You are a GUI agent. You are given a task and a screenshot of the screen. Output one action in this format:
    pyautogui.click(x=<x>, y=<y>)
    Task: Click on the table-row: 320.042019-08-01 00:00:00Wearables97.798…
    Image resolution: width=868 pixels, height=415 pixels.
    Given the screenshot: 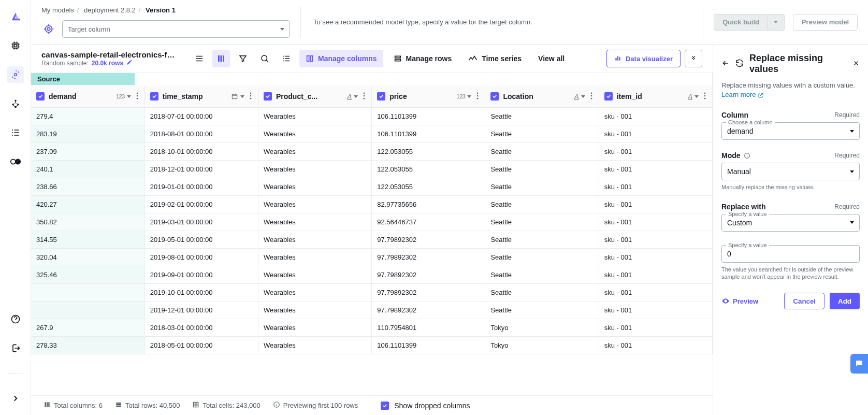 What is the action you would take?
    pyautogui.click(x=372, y=257)
    